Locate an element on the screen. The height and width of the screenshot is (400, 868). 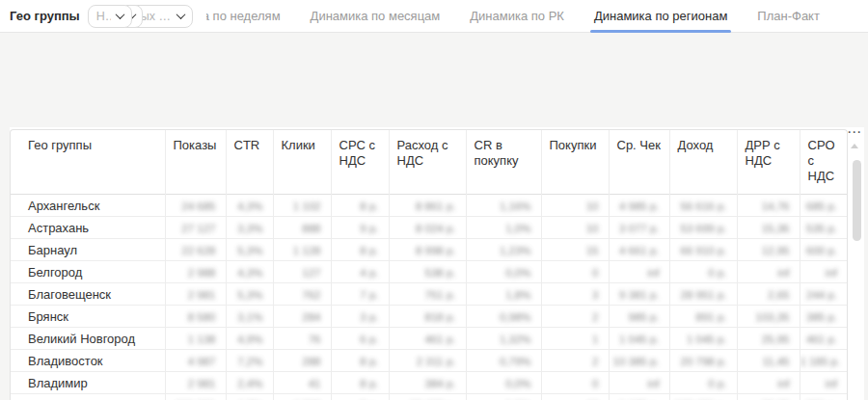
column-header-impressions: Показы is located at coordinates (195, 162).